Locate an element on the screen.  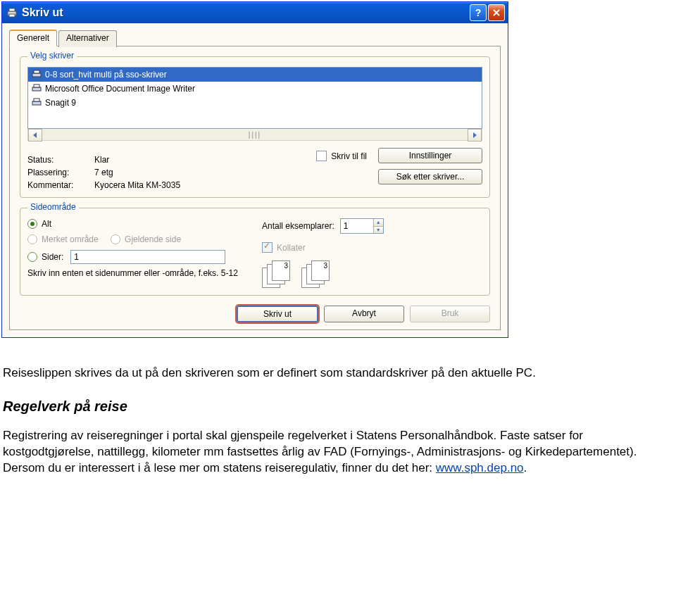
tab-general: Generelt is located at coordinates (33, 38).